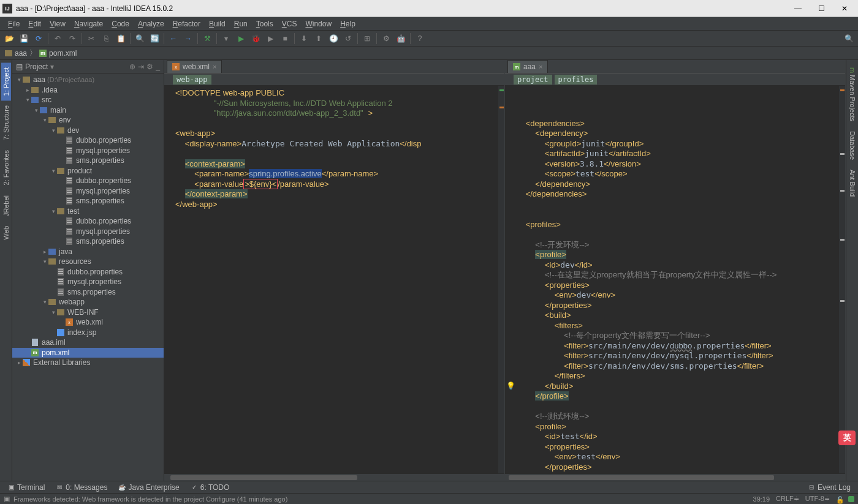 This screenshot has height=504, width=858. Describe the element at coordinates (207, 39) in the screenshot. I see `build-icon: ⚒` at that location.